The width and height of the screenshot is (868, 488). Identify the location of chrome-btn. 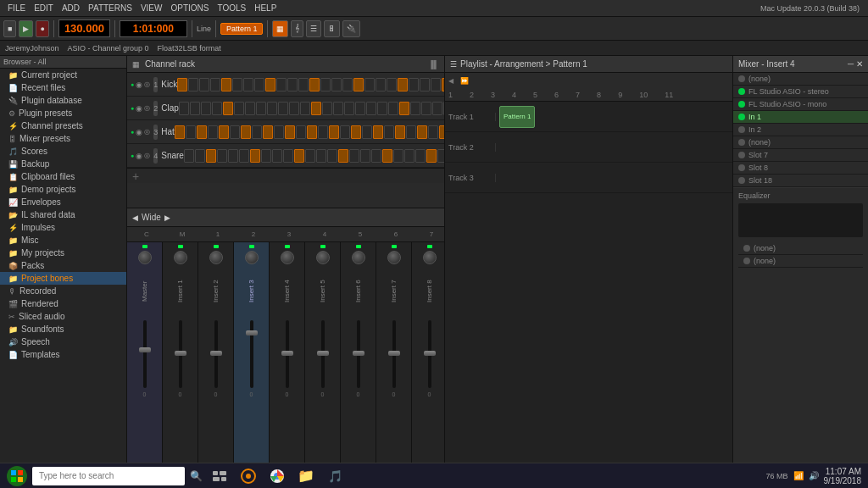
(277, 476).